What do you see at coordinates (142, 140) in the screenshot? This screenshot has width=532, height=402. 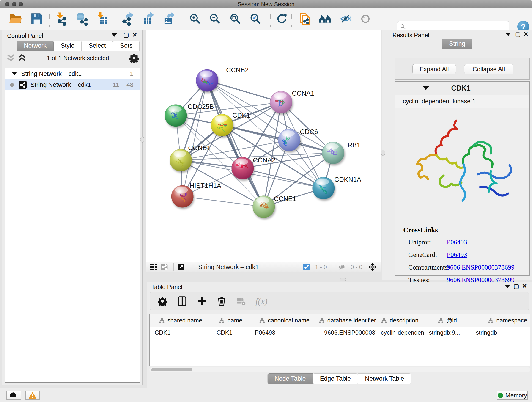 I see `left-splitter-handle` at bounding box center [142, 140].